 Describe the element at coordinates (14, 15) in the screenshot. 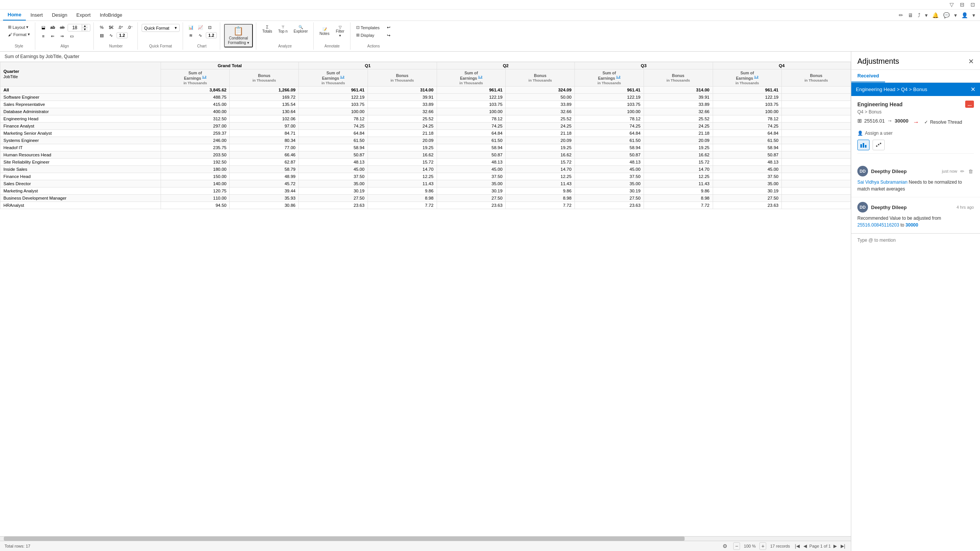

I see `tab-home: Home` at that location.